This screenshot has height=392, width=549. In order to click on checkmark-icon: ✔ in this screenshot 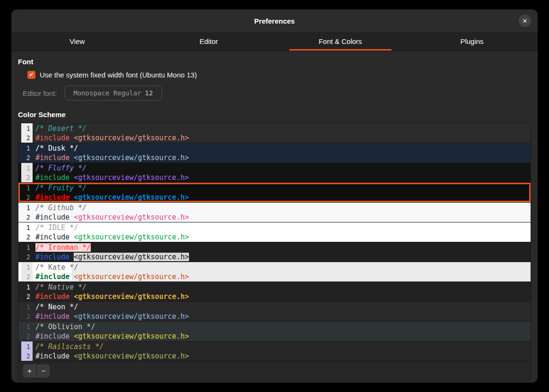, I will do `click(31, 75)`.